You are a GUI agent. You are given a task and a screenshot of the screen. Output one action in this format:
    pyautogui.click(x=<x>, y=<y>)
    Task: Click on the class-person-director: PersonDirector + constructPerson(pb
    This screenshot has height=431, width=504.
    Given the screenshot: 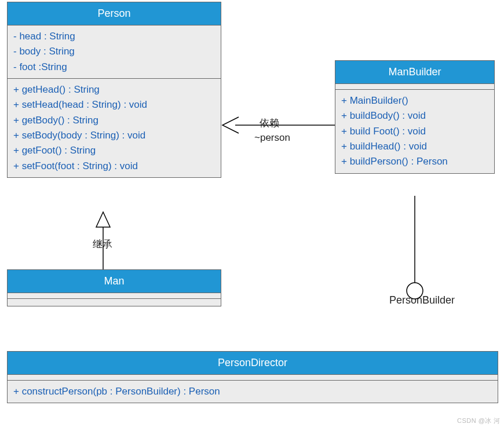 What is the action you would take?
    pyautogui.click(x=253, y=377)
    